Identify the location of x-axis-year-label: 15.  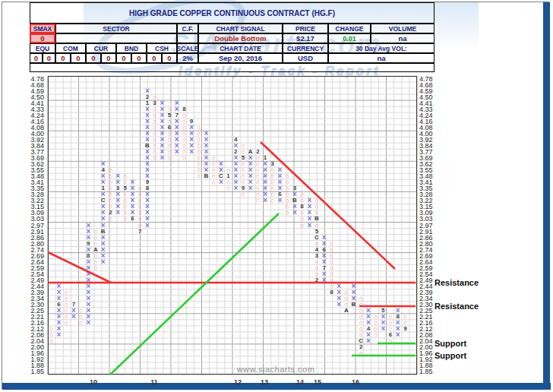
(318, 382).